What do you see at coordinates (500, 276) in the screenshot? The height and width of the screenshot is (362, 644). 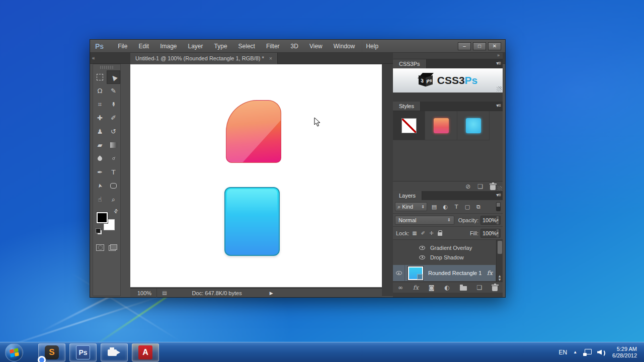 I see `scroll-up-icon: ▲` at bounding box center [500, 276].